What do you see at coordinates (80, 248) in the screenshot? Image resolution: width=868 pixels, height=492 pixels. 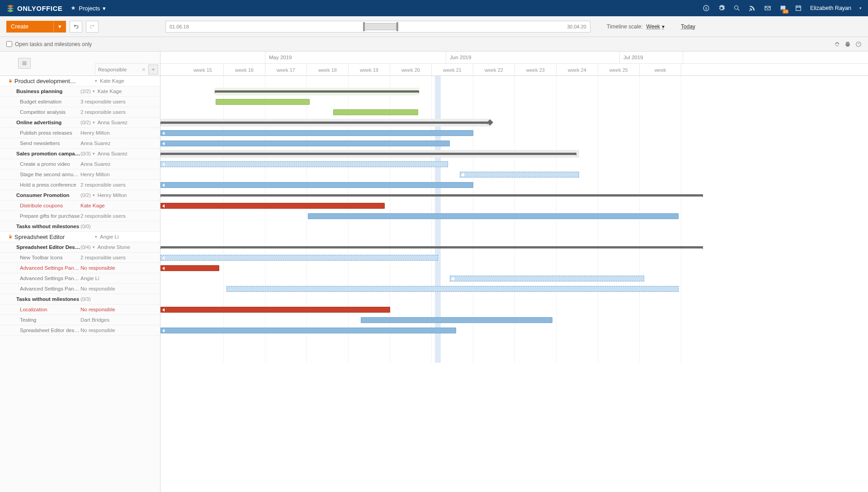 I see `milestone-row: Spreadsheet Editor Design(0/4)▾Andrew St…` at bounding box center [80, 248].